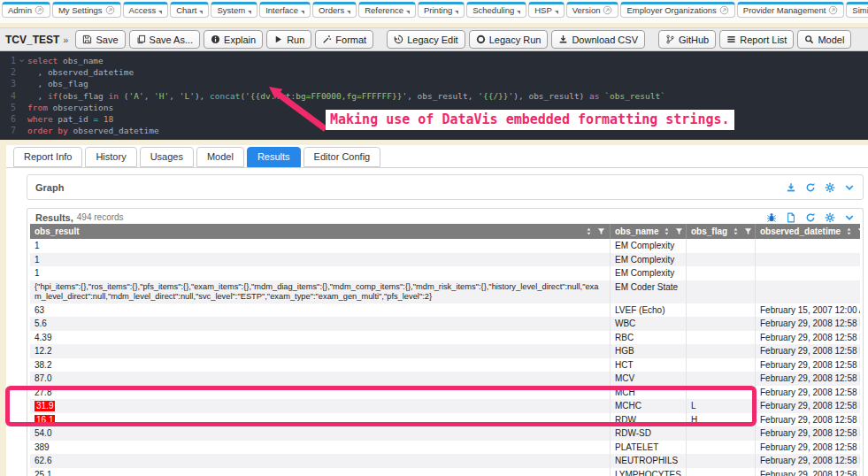 Image resolution: width=868 pixels, height=476 pixels. What do you see at coordinates (648, 472) in the screenshot?
I see `cell-obs_name: LYMPHOCYTES` at bounding box center [648, 472].